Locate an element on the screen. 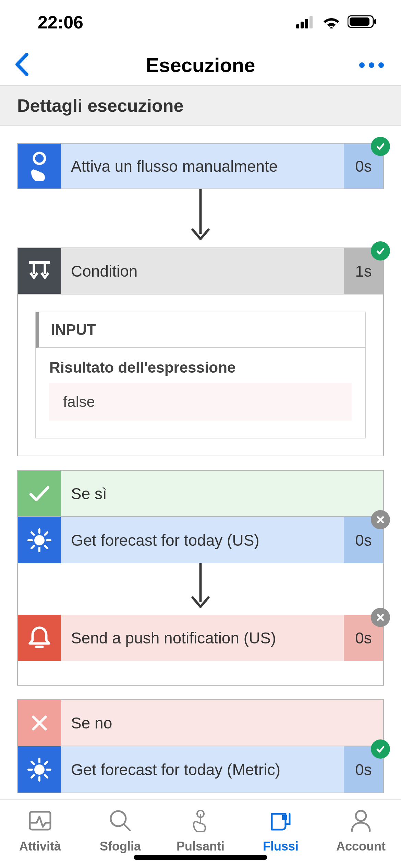 The image size is (401, 868). person-icon is located at coordinates (361, 821).